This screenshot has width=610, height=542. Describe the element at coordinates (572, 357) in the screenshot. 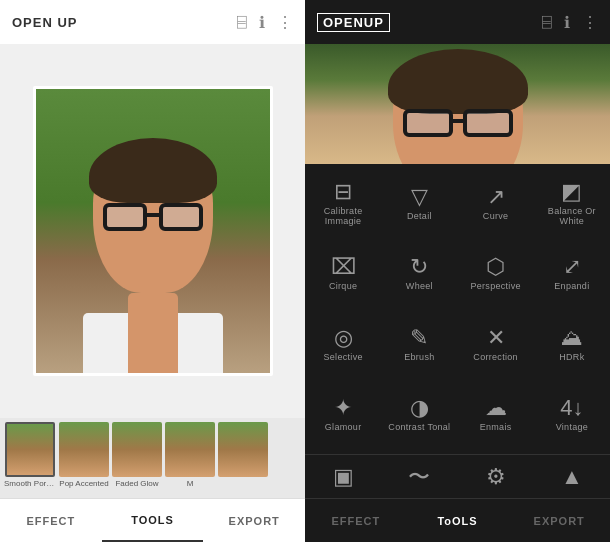

I see `tool-hdr-label: HDRk` at that location.